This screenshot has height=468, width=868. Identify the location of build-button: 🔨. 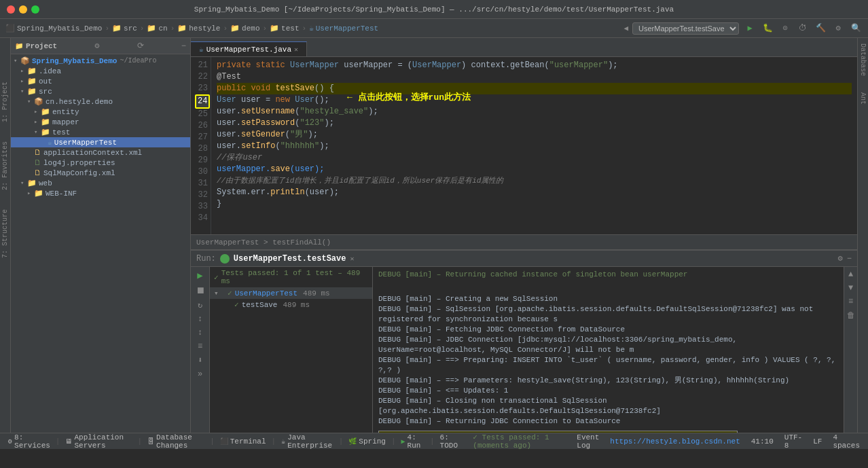
(820, 29).